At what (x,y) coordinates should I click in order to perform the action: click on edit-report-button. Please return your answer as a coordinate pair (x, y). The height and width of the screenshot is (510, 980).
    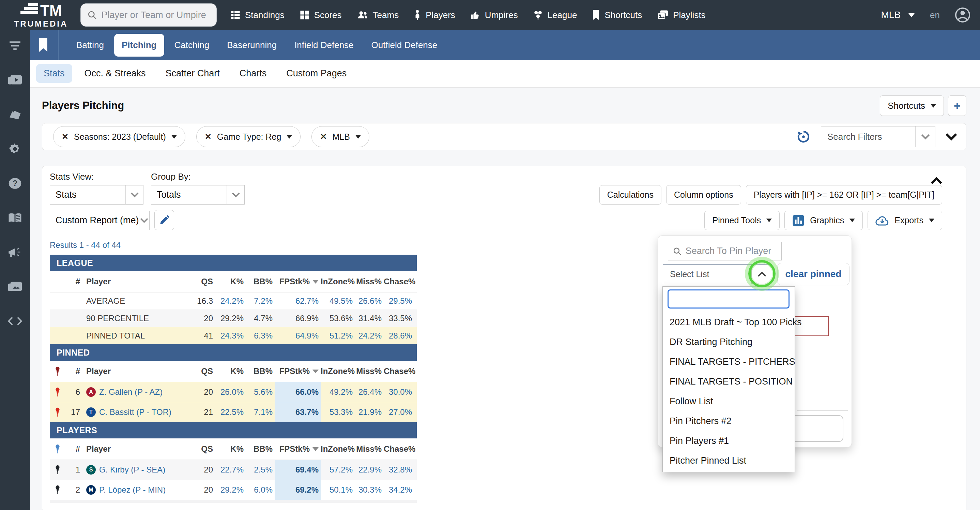
    Looking at the image, I should click on (164, 220).